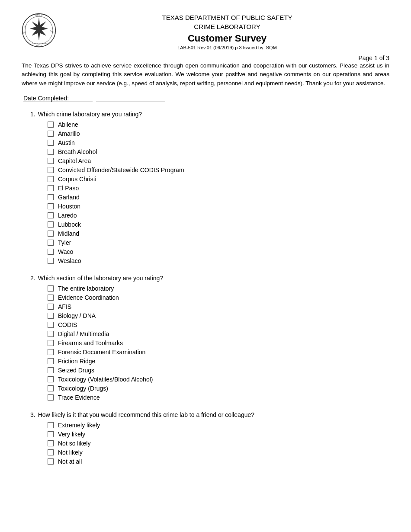  What do you see at coordinates (70, 461) in the screenshot?
I see `option-label: Not at all` at bounding box center [70, 461].